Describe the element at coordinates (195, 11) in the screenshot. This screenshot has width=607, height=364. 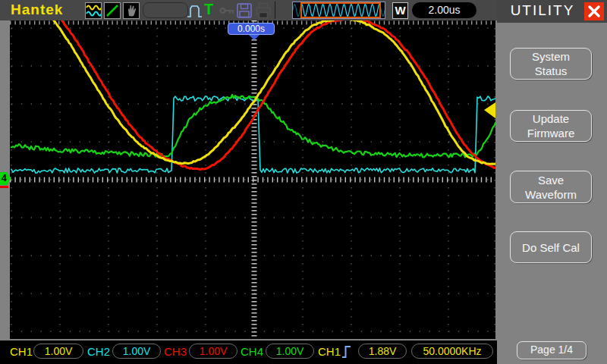
I see `pulse-icon` at that location.